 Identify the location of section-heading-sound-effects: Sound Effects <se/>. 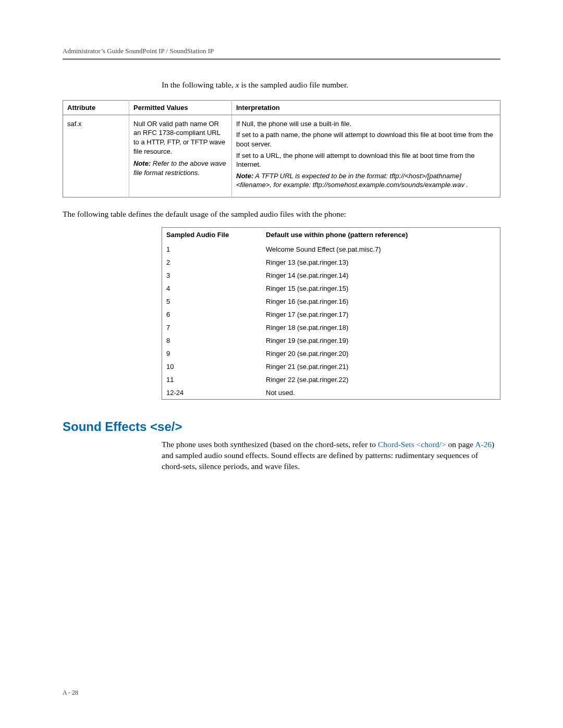
(282, 427).